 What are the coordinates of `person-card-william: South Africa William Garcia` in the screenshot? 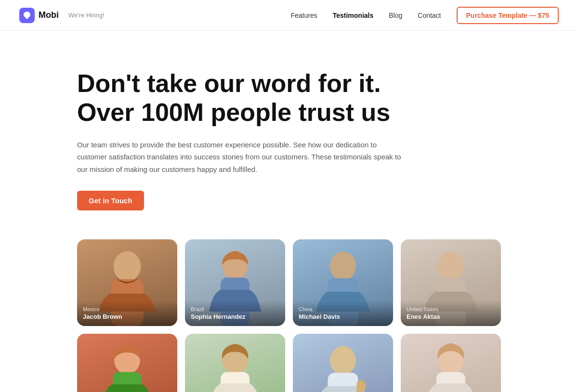 It's located at (343, 363).